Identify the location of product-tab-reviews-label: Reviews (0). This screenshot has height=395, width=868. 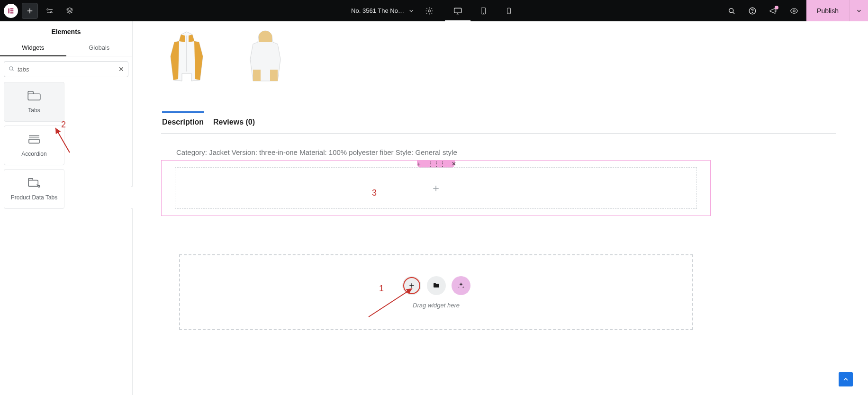
(234, 122).